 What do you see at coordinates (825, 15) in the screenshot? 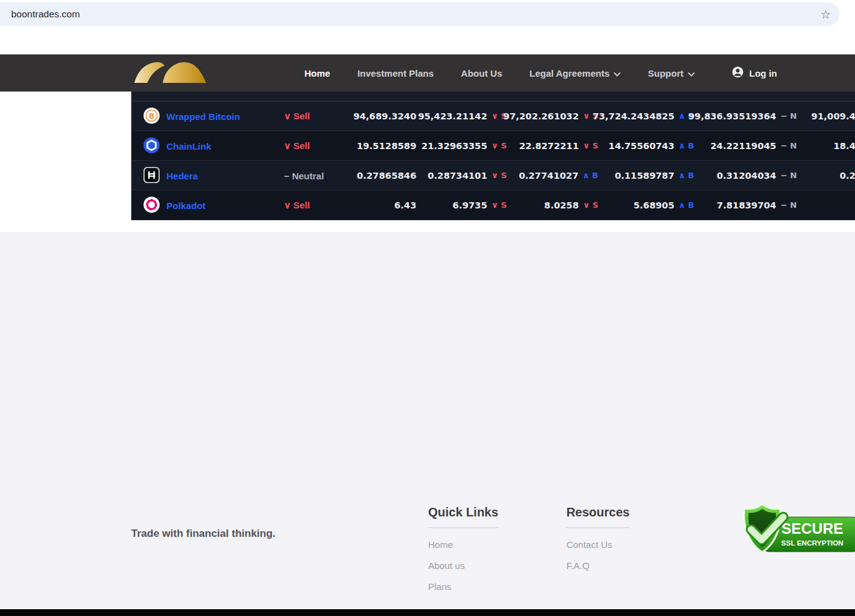
I see `bookmark-star-icon: ☆` at bounding box center [825, 15].